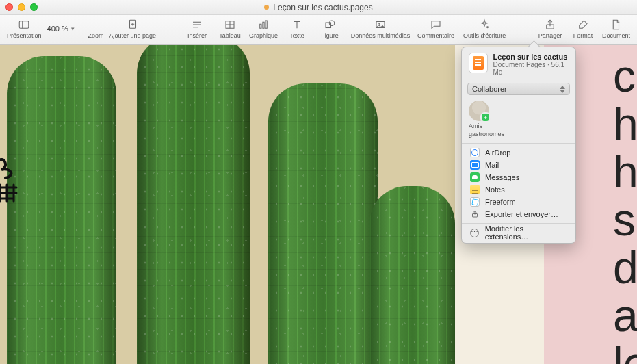  Describe the element at coordinates (380, 29) in the screenshot. I see `media-button: Données multimédias` at that location.